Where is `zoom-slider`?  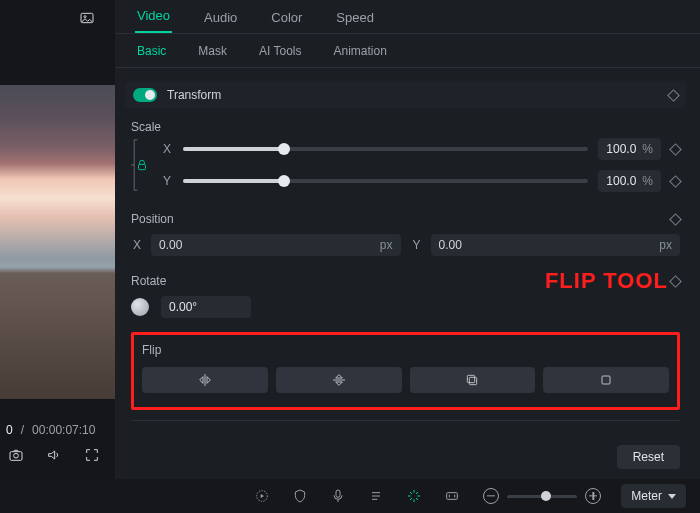 zoom-slider is located at coordinates (542, 496).